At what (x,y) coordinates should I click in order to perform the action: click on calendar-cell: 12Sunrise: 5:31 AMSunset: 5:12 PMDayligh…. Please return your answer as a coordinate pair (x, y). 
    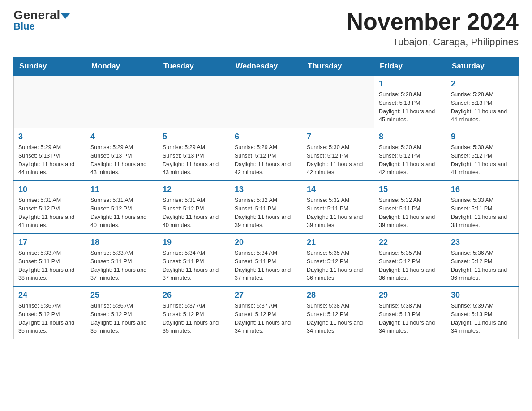
    Looking at the image, I should click on (194, 207).